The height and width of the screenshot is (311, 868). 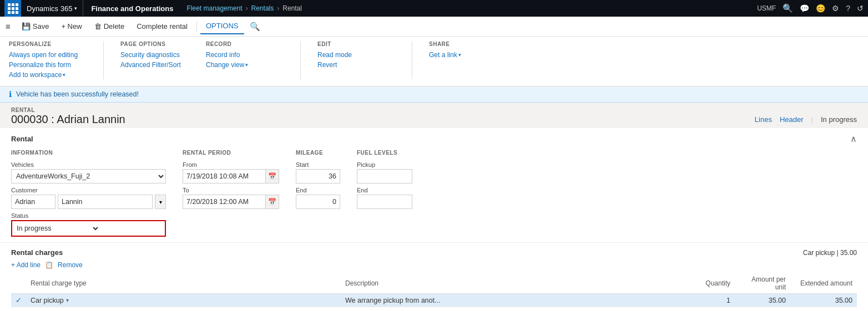 I want to click on dynamics365-chevron: ▾, so click(x=75, y=8).